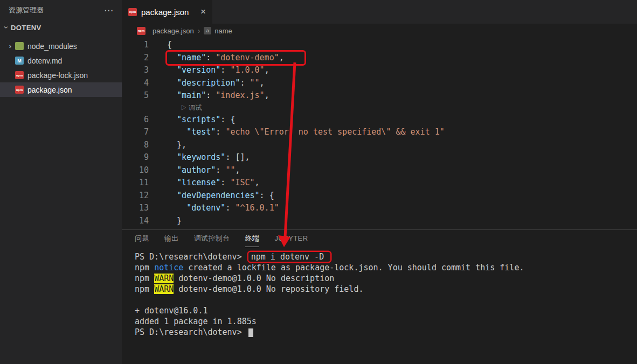 This screenshot has height=364, width=637. I want to click on line-number: 10, so click(135, 171).